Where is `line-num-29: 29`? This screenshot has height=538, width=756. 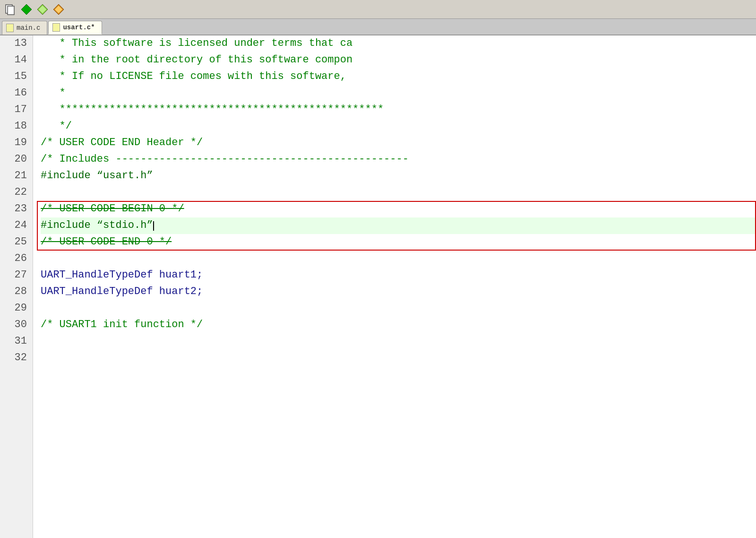
line-num-29: 29 is located at coordinates (15, 308).